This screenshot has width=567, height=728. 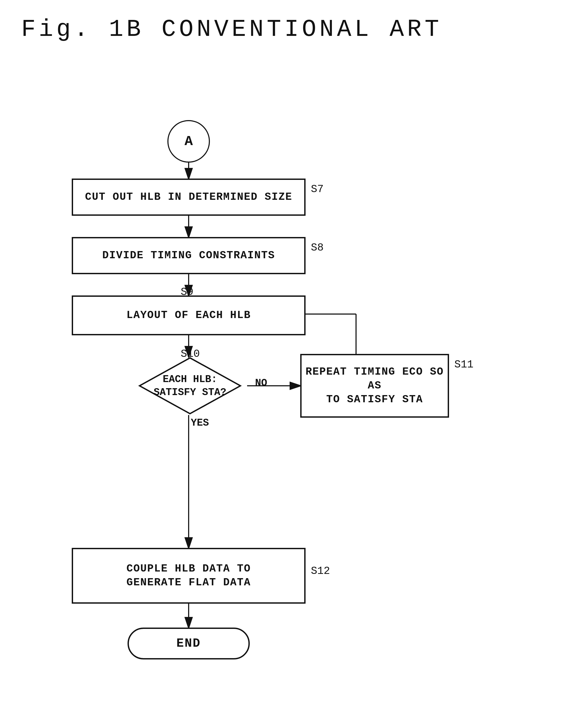 I want to click on no-label: NO, so click(x=261, y=383).